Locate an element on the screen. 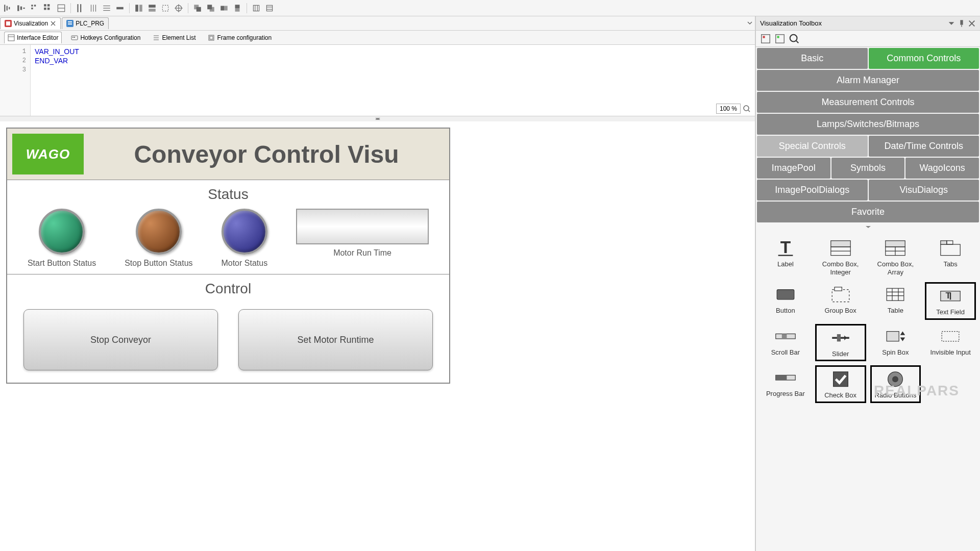  subtab-element-list: Element List is located at coordinates (174, 38).